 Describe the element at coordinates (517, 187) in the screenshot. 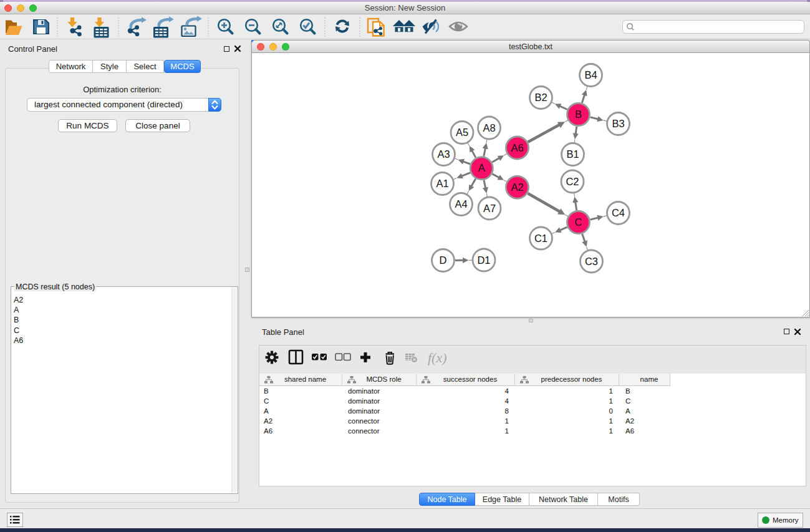

I see `svg-text: A2` at that location.